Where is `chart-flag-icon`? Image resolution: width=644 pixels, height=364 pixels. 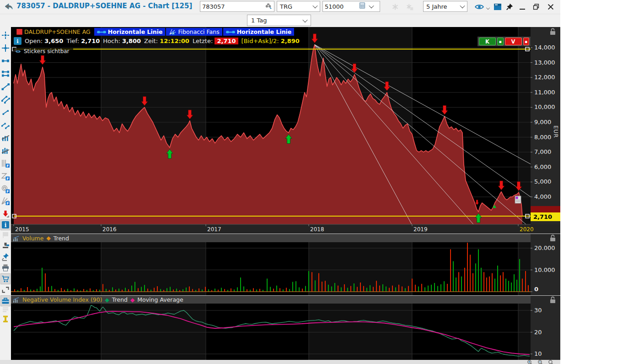
chart-flag-icon is located at coordinates (5, 235).